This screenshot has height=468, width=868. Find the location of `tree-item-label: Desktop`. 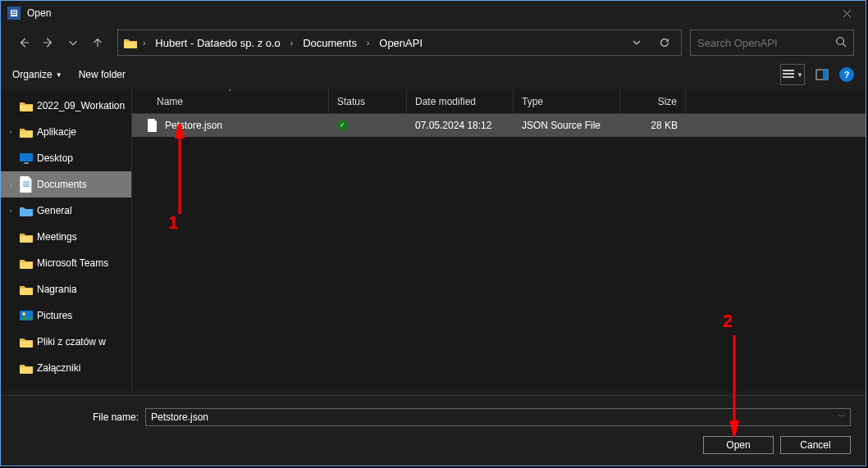

tree-item-label: Desktop is located at coordinates (55, 158).